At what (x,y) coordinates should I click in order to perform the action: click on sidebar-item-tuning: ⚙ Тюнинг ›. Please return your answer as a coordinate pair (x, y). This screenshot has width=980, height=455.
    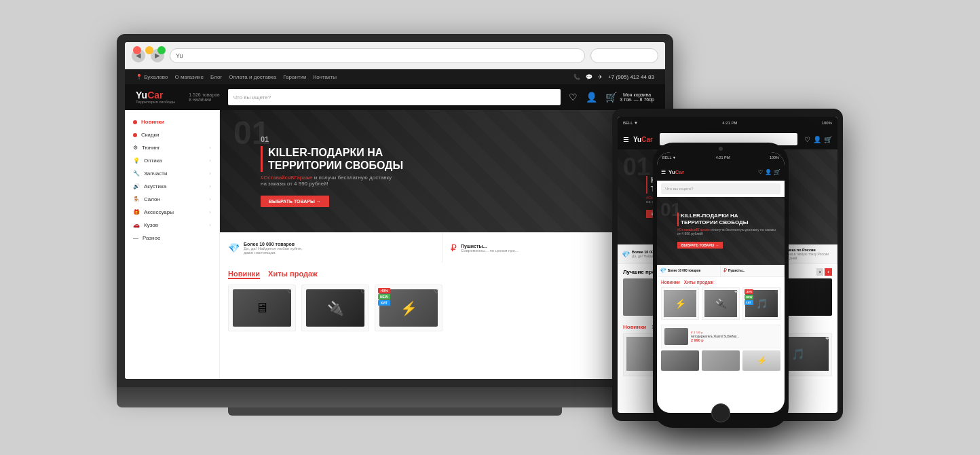
    Looking at the image, I should click on (172, 148).